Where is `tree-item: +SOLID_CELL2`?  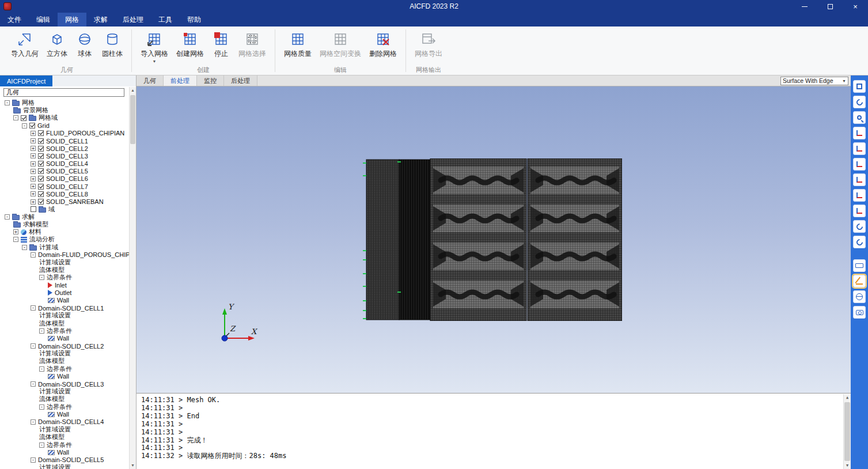
tree-item: +SOLID_CELL2 is located at coordinates (65, 149).